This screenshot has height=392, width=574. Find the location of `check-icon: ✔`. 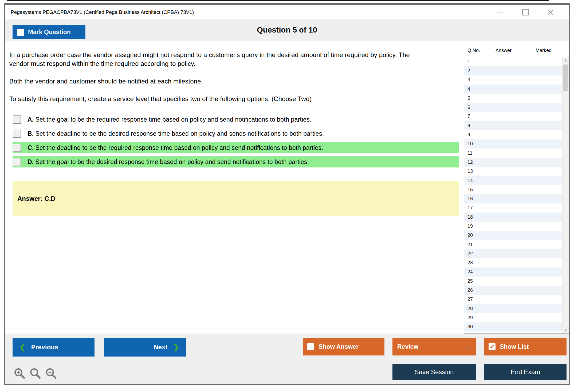

check-icon: ✔ is located at coordinates (492, 347).